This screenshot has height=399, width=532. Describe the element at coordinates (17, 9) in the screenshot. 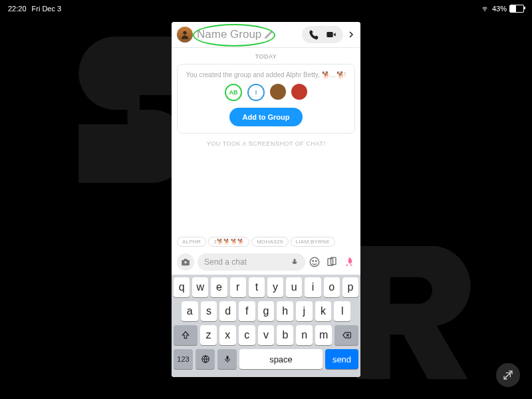

I see `status-time: 22:20` at that location.